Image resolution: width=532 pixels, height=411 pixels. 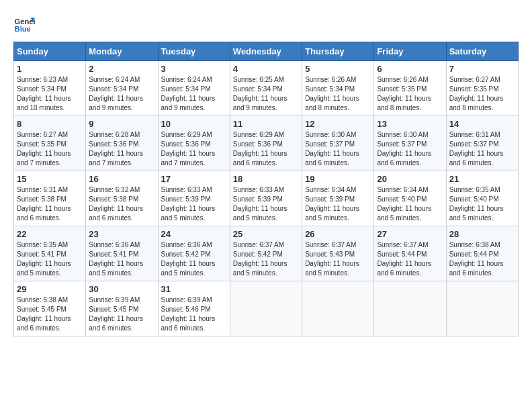 I want to click on day-number: 7, so click(x=482, y=68).